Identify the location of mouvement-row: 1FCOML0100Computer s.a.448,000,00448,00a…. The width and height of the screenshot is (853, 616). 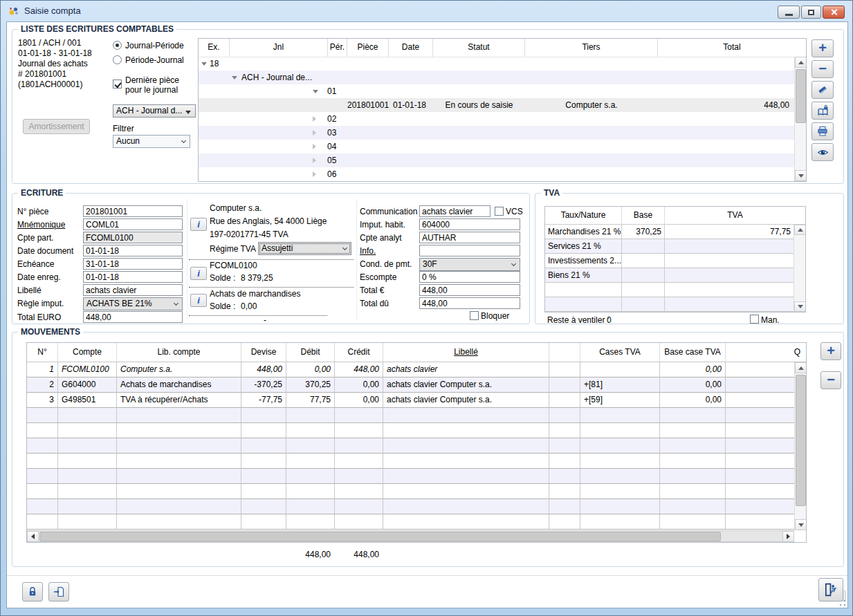
(411, 370).